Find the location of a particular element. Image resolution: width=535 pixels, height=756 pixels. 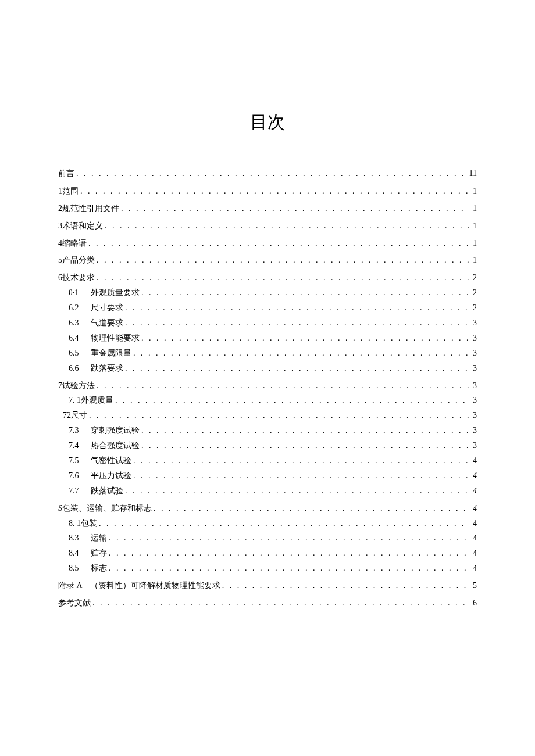

toc-number: 7. 1 is located at coordinates (74, 400).